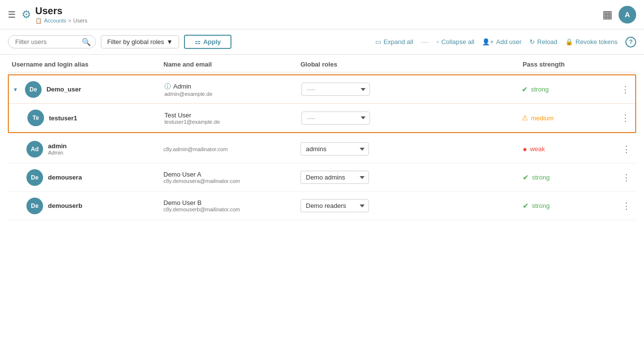 The image size is (644, 339). Describe the element at coordinates (140, 42) in the screenshot. I see `filter-global-roles-button: Filter by global roles ▼` at that location.